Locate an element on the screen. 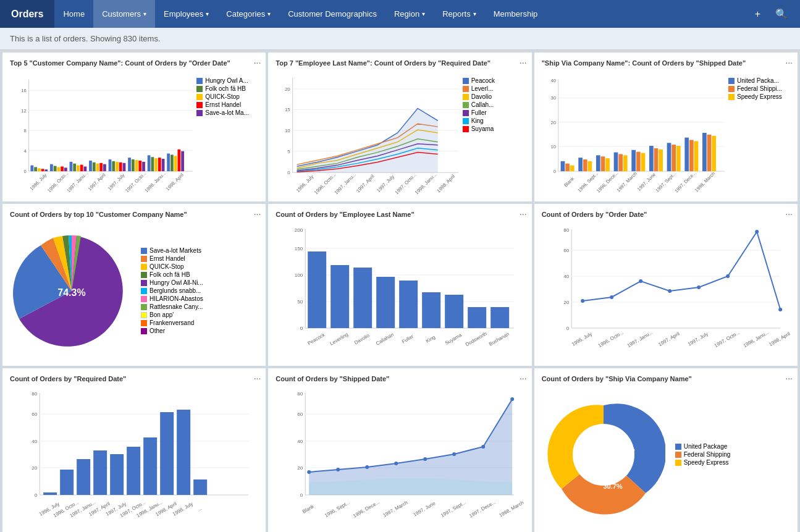  svg-text: 1998, April is located at coordinates (175, 182).